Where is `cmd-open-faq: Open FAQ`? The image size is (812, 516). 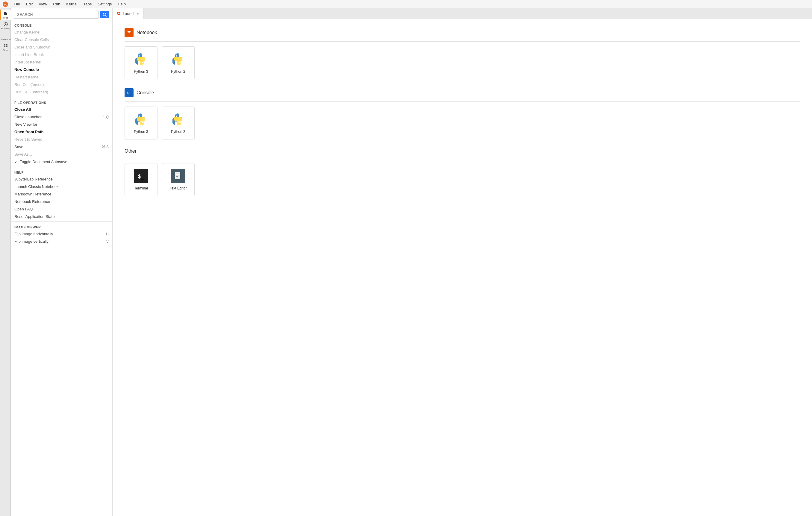 cmd-open-faq: Open FAQ is located at coordinates (61, 209).